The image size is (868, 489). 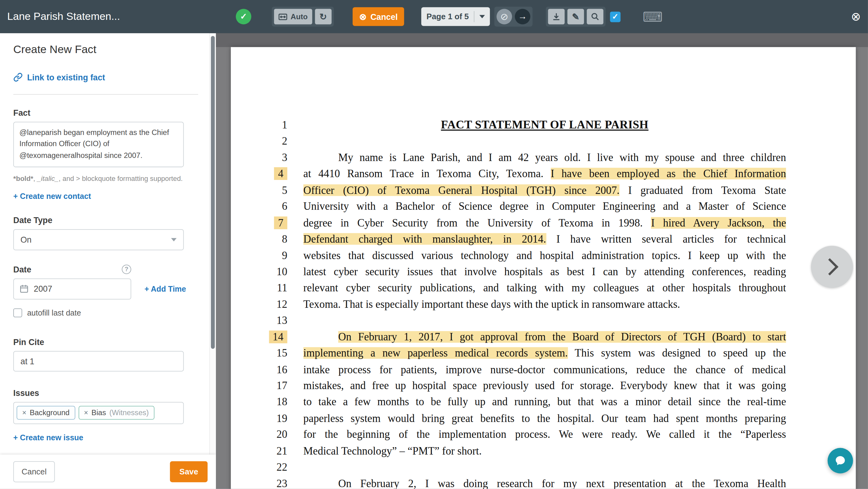 I want to click on doc-line: 7degree in Cyber Security from the Unive…, so click(x=543, y=223).